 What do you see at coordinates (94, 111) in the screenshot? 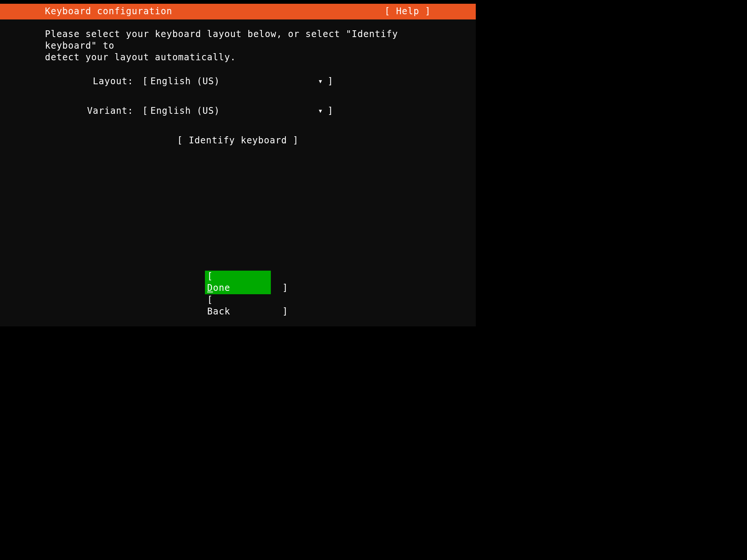
I see `variant-label: Variant:` at bounding box center [94, 111].